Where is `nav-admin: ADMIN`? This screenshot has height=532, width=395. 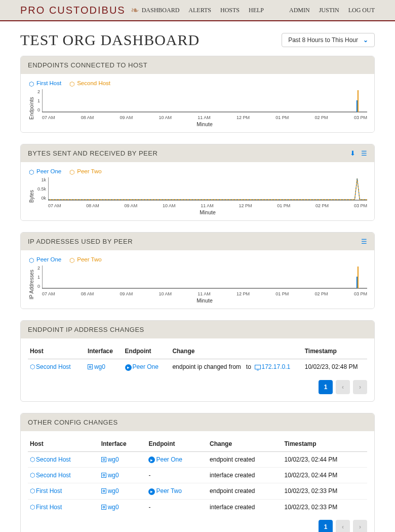 nav-admin: ADMIN is located at coordinates (300, 10).